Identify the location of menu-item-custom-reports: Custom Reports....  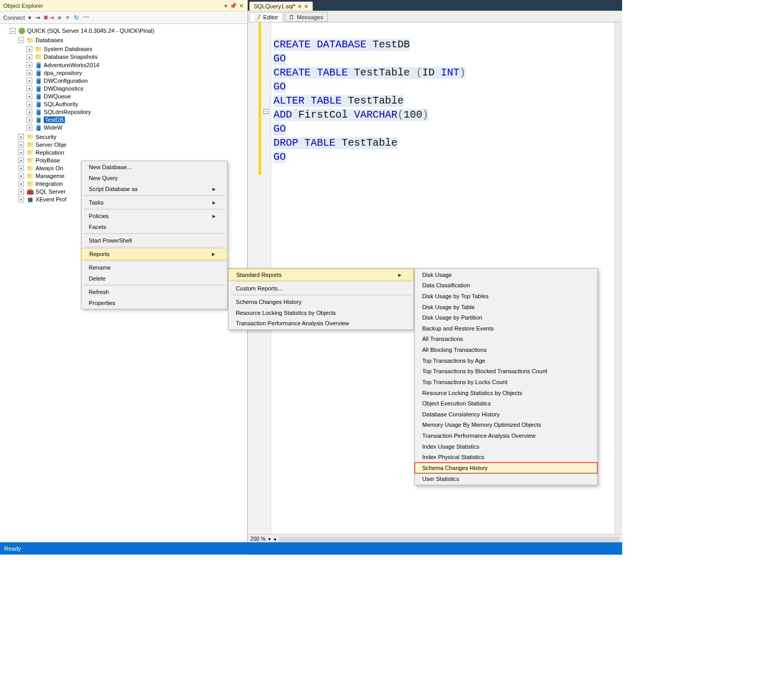
(321, 288).